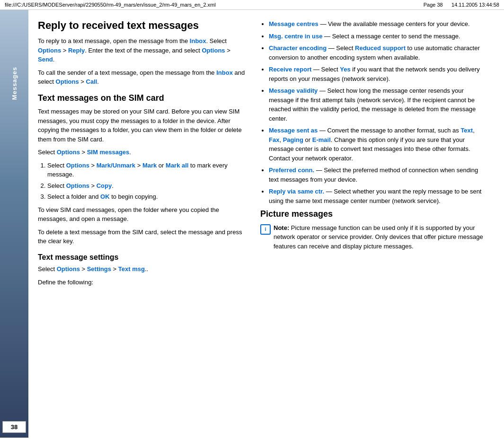 The height and width of the screenshot is (440, 504). Describe the element at coordinates (147, 170) in the screenshot. I see `sim-step-1: Select Options > Mark/Unmark > Mark or M…` at that location.